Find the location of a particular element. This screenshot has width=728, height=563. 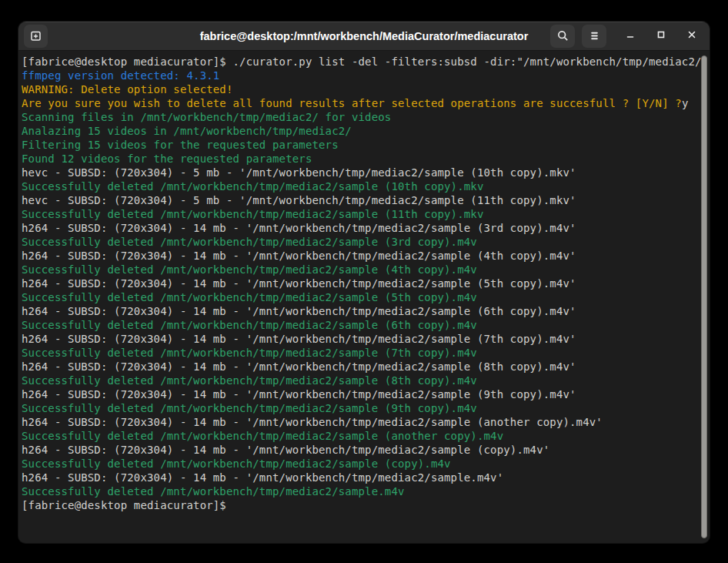

terminal-line: Found 12 videos for the requested parame… is located at coordinates (360, 159).